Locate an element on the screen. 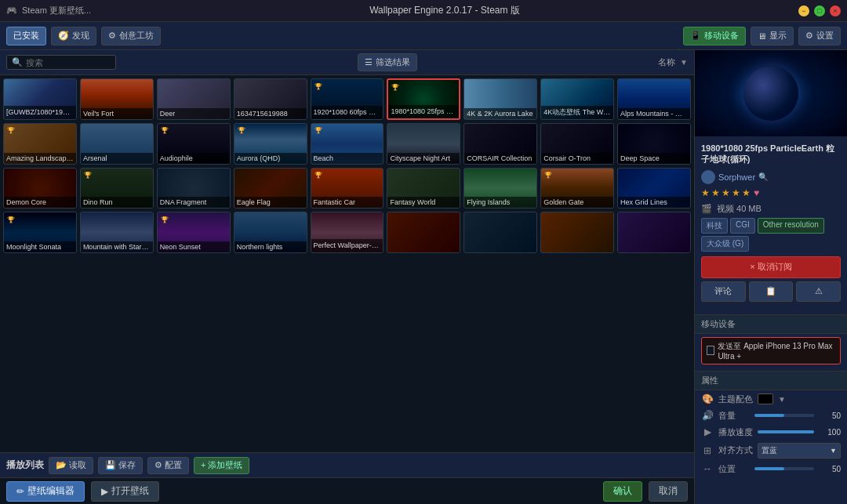  close-btn: × is located at coordinates (835, 11).